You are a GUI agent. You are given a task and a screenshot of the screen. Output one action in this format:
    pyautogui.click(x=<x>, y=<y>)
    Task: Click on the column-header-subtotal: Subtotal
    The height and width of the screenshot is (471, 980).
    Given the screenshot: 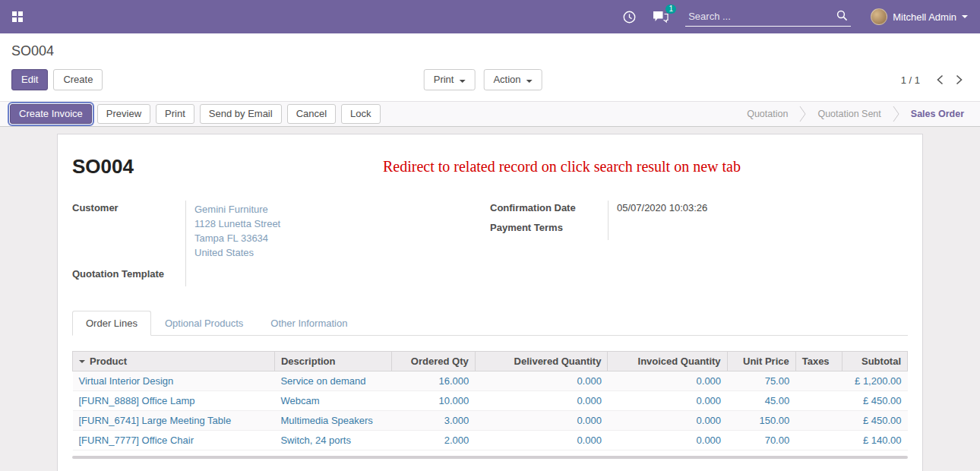 What is the action you would take?
    pyautogui.click(x=875, y=362)
    